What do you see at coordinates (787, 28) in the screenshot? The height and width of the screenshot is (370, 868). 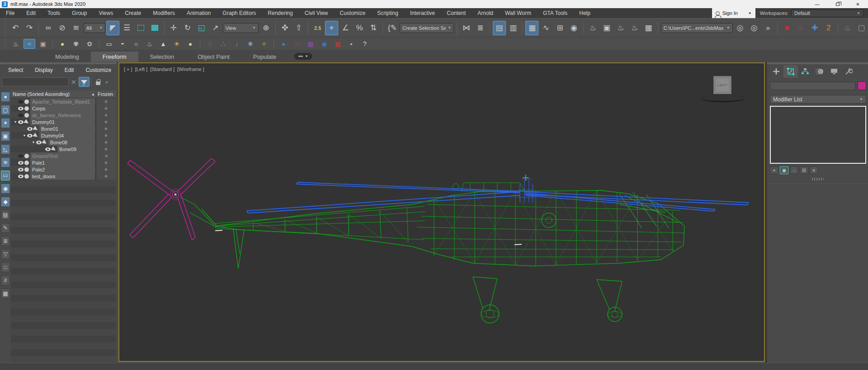 I see `render-gpu-icon: ■` at bounding box center [787, 28].